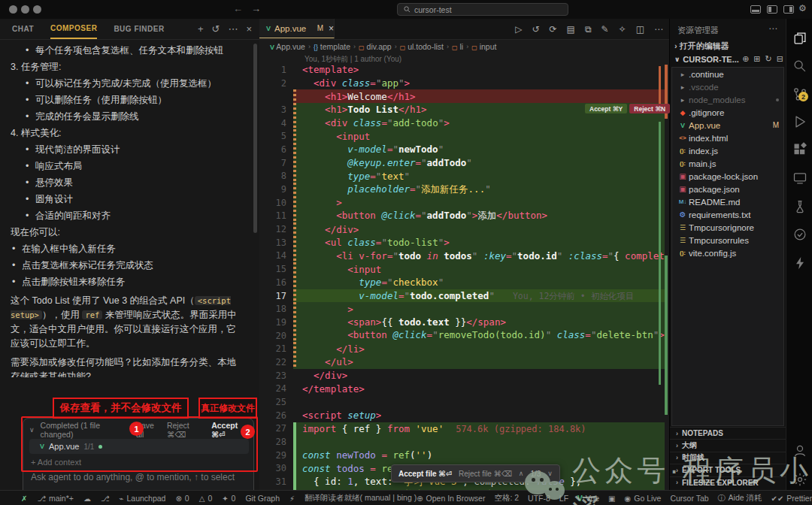 This screenshot has height=505, width=812. Describe the element at coordinates (229, 498) in the screenshot. I see `status-0: ✦0` at that location.